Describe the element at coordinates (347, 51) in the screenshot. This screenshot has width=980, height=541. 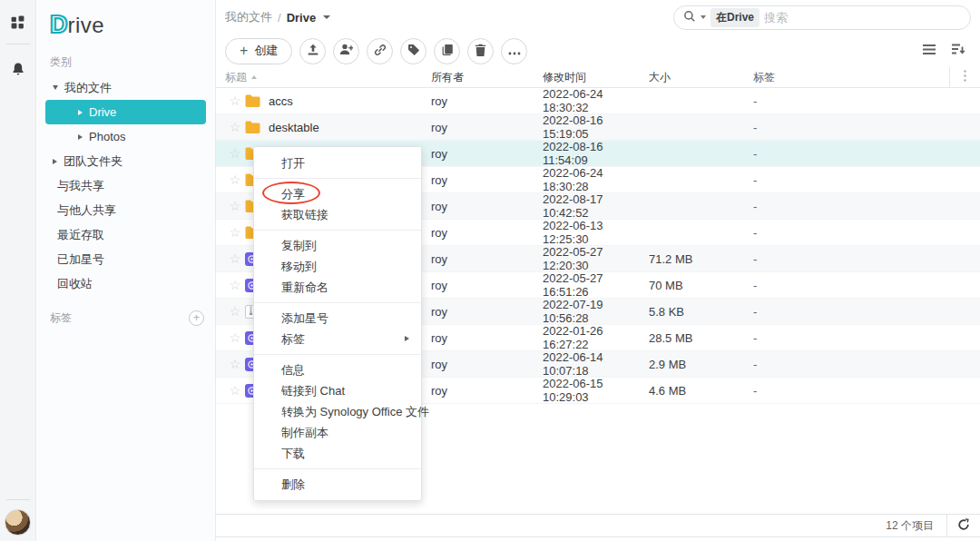
I see `share-button` at that location.